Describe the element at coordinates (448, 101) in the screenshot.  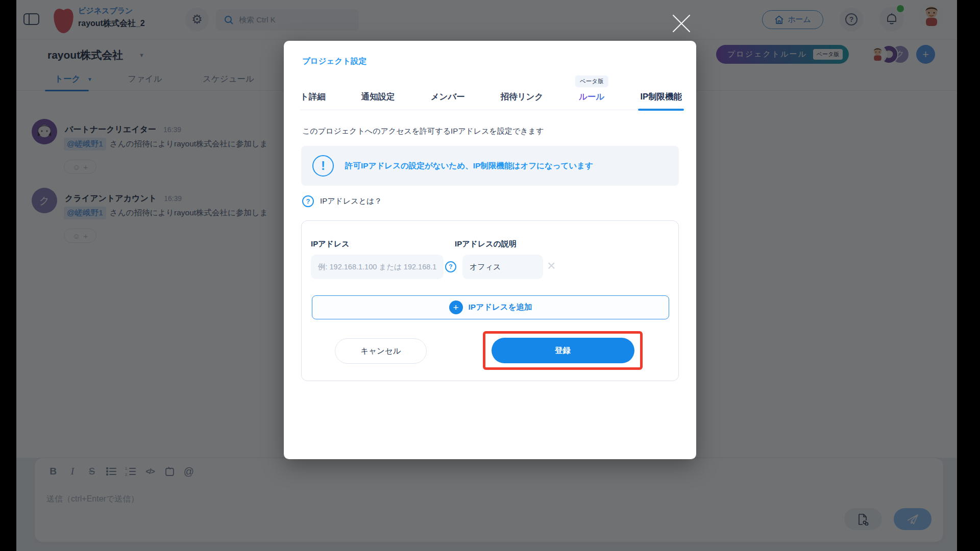
I see `modal-tab-members: メンバー` at that location.